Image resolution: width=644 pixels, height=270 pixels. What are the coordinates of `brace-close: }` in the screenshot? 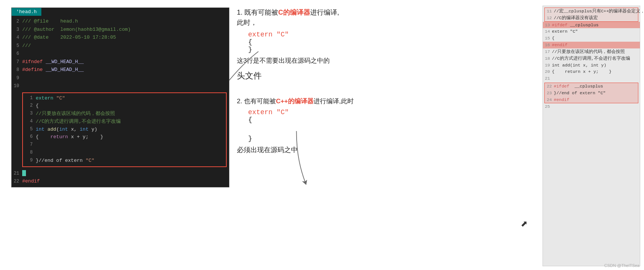 It's located at (392, 50).